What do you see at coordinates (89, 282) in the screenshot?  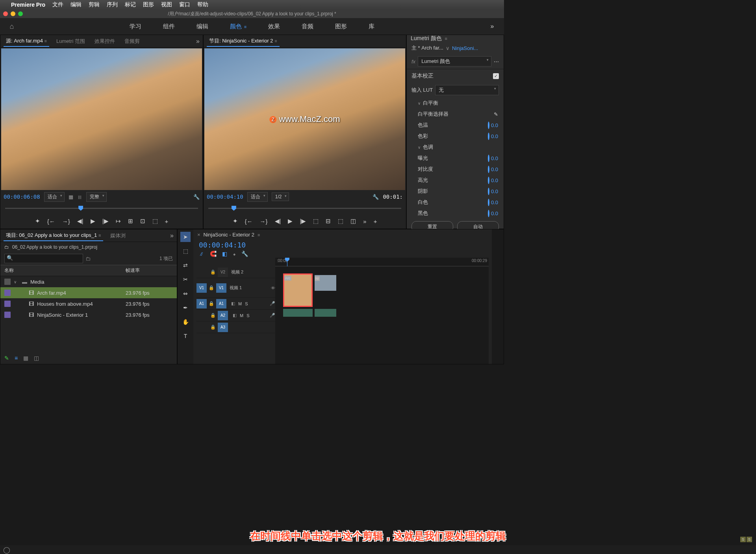 I see `project-row-bin: ∨▬ Media` at bounding box center [89, 282].